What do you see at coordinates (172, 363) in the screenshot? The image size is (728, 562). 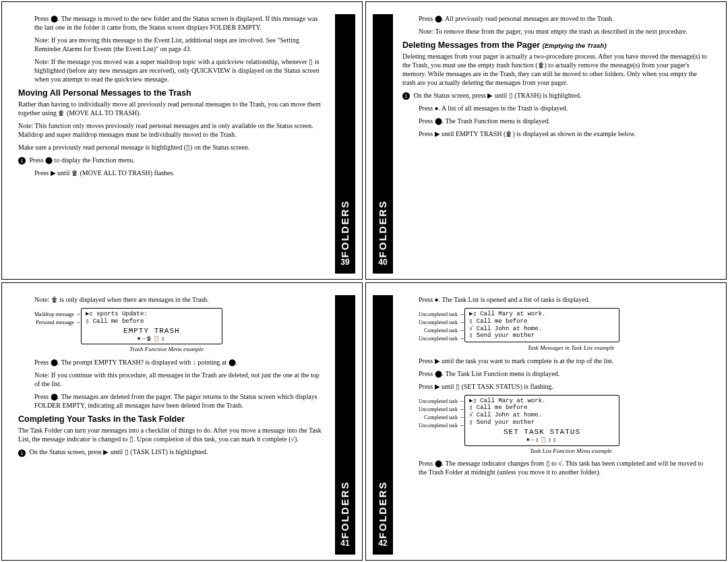 I see `p41-para1: Press ⬤. The prompt EMPTY TRASH? is disp…` at bounding box center [172, 363].